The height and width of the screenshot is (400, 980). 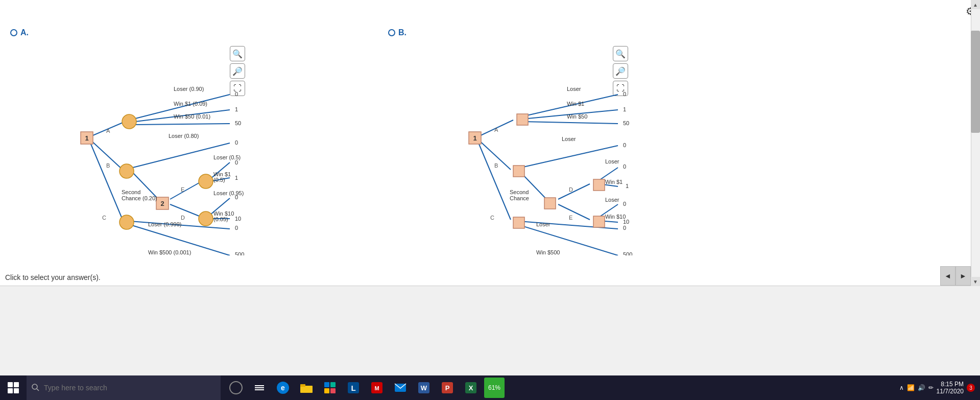 I want to click on volume-icon: 🔊, so click(x=921, y=388).